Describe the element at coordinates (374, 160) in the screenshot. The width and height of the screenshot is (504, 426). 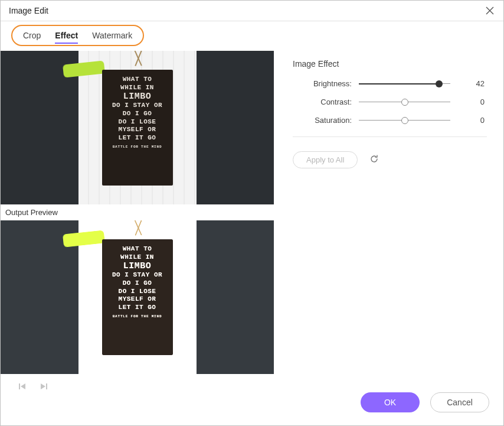
I see `reset-icon` at that location.